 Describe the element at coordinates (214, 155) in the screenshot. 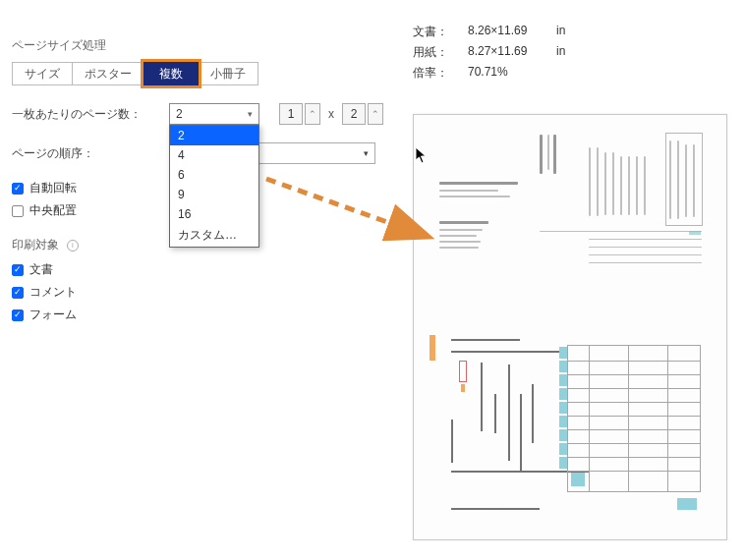

I see `dropdown-option: 4` at that location.